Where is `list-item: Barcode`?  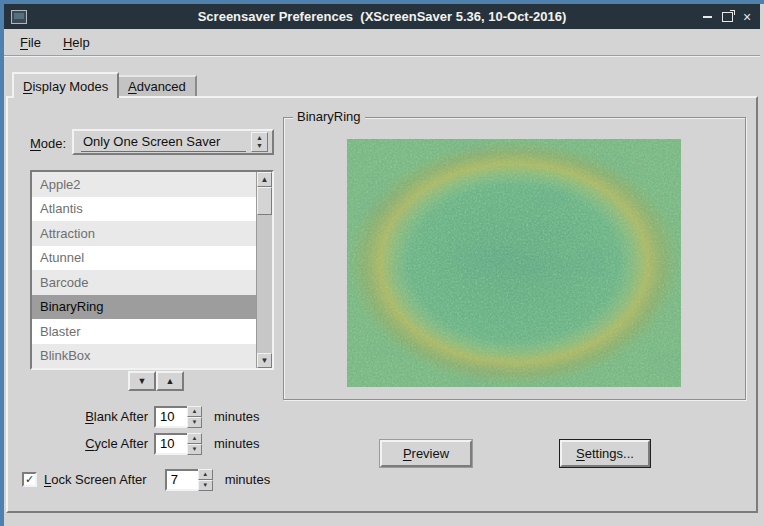 list-item: Barcode is located at coordinates (144, 282).